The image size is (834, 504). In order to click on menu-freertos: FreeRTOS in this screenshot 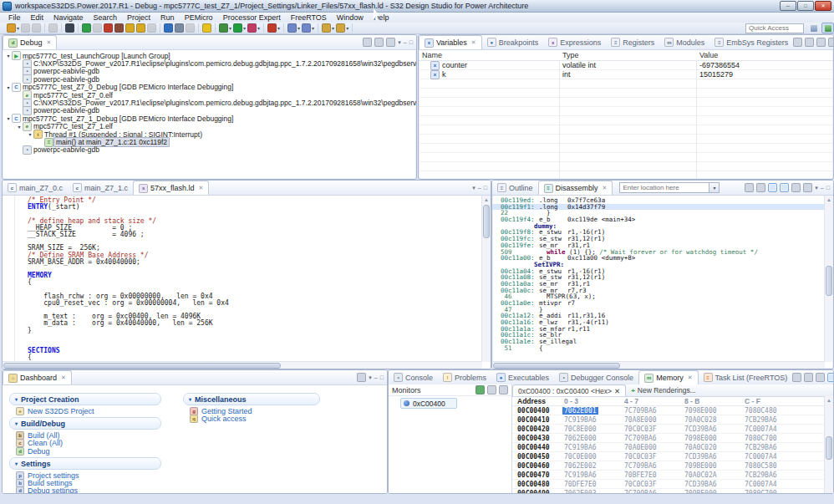, I will do `click(309, 18)`.